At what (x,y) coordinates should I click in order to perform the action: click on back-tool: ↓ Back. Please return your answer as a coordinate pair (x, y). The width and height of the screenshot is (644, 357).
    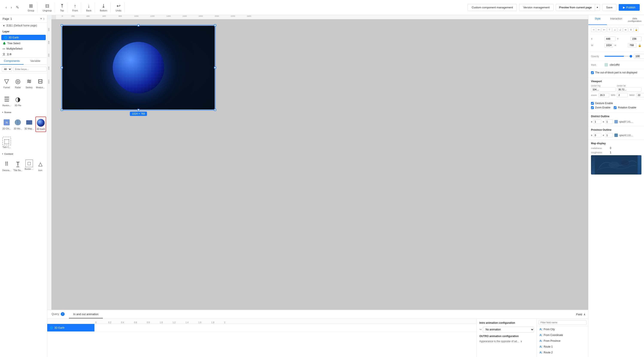
    Looking at the image, I should click on (89, 8).